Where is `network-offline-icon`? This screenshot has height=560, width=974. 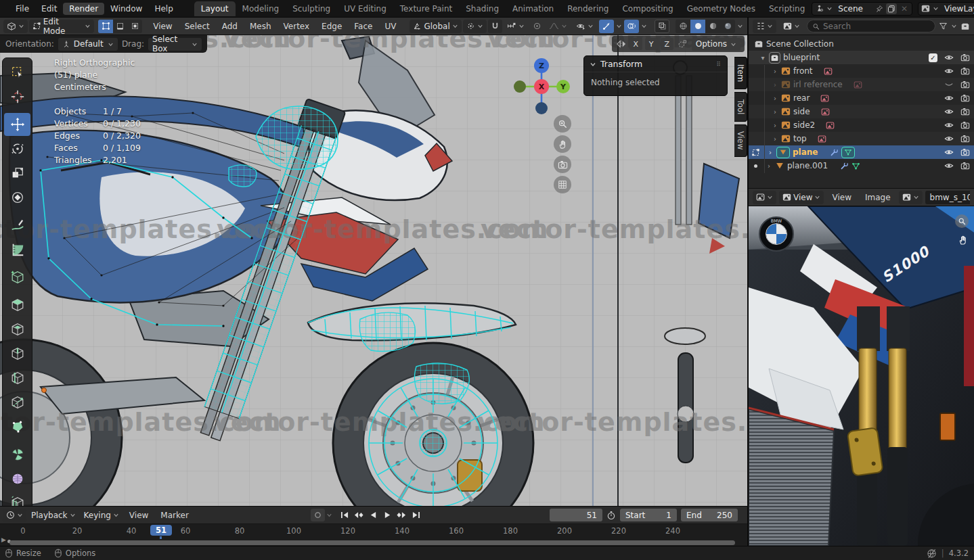
network-offline-icon is located at coordinates (931, 553).